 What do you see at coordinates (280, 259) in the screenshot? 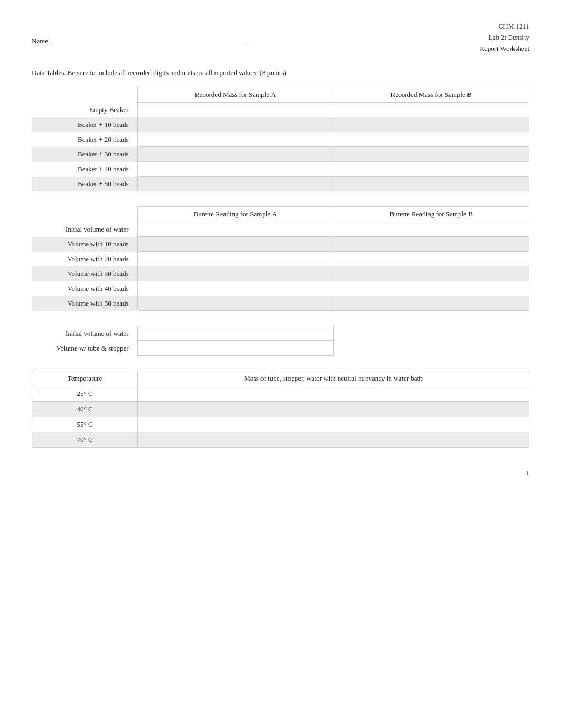
I see `table-row: Volume with 20 beads` at bounding box center [280, 259].